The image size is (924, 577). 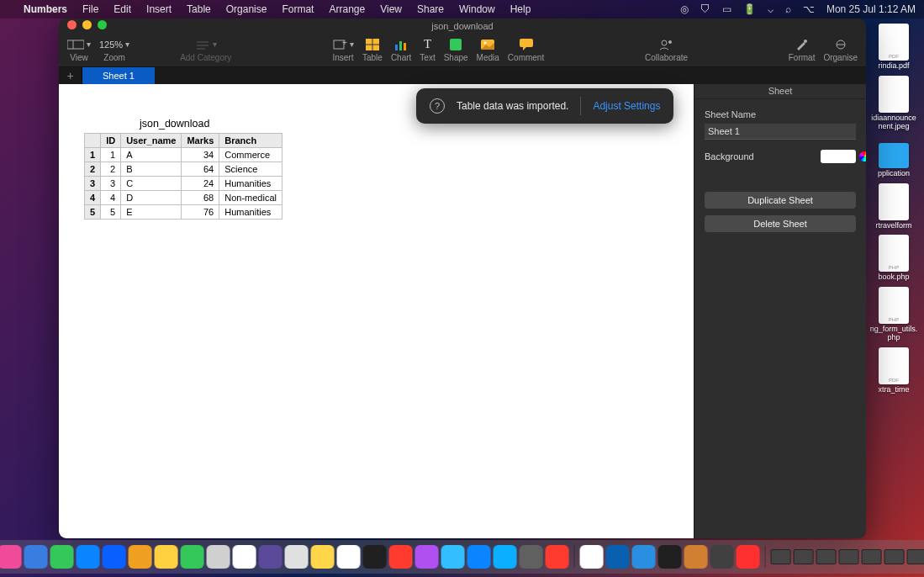 I want to click on toolbar-comment: Comment, so click(x=526, y=50).